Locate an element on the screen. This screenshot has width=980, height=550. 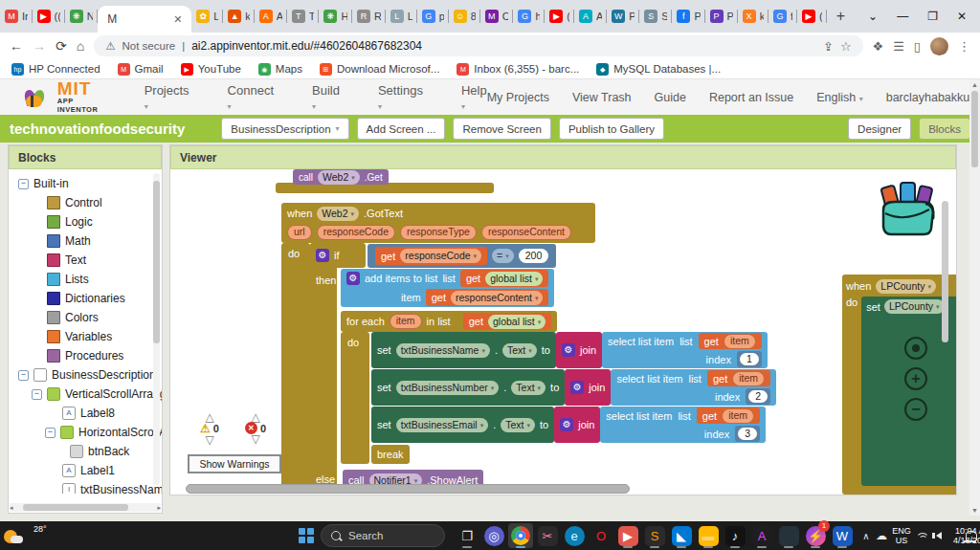
index-number-block: 1 is located at coordinates (749, 360).